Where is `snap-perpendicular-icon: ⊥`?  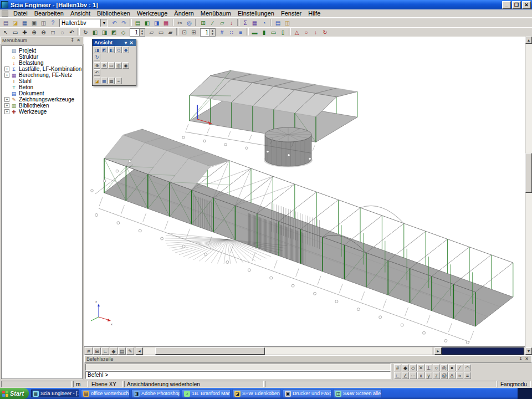
snap-perpendicular-icon: ⊥ is located at coordinates (429, 368).